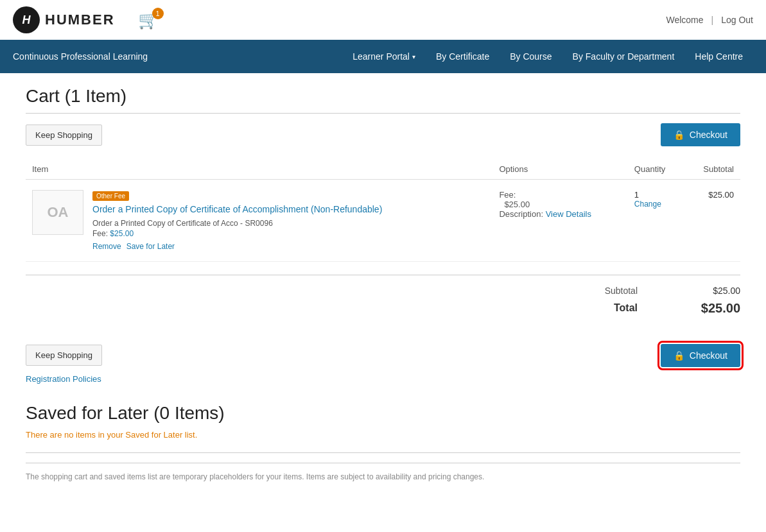  What do you see at coordinates (58, 212) in the screenshot?
I see `item-thumbnail: OA` at bounding box center [58, 212].